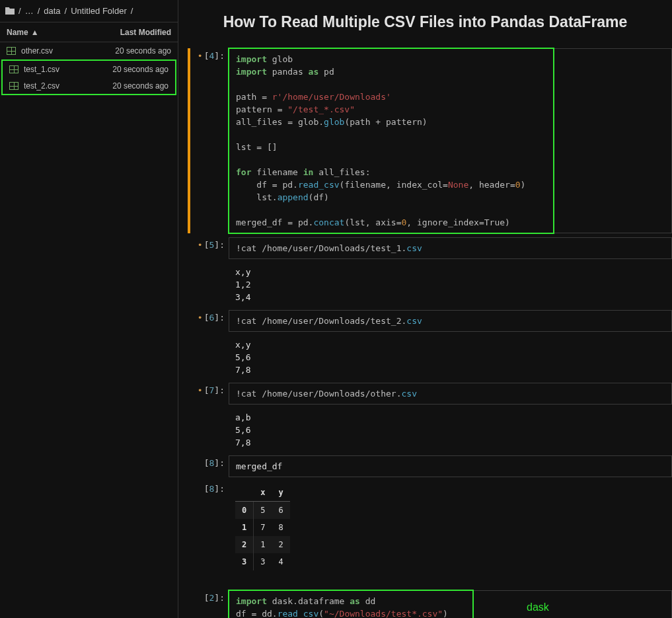 This screenshot has height=618, width=672. Describe the element at coordinates (204, 321) in the screenshot. I see `cell-prompt: •[6]:` at that location.